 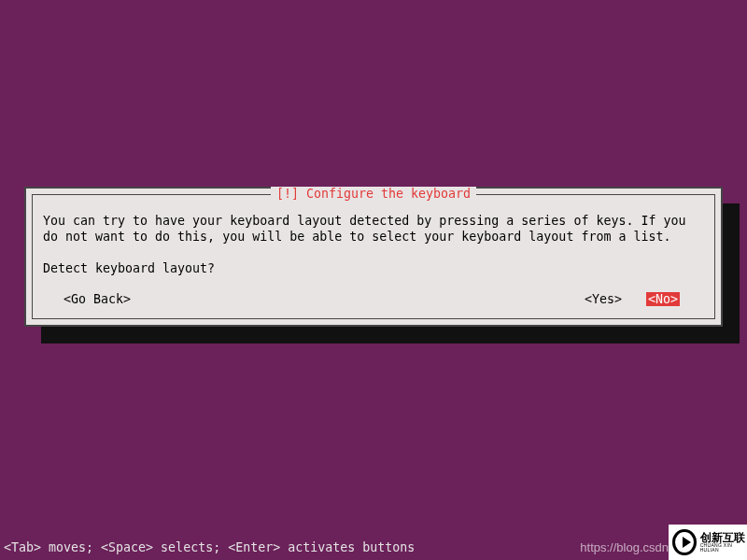 I want to click on source-url-text: https://blog.csdn, so click(x=624, y=547).